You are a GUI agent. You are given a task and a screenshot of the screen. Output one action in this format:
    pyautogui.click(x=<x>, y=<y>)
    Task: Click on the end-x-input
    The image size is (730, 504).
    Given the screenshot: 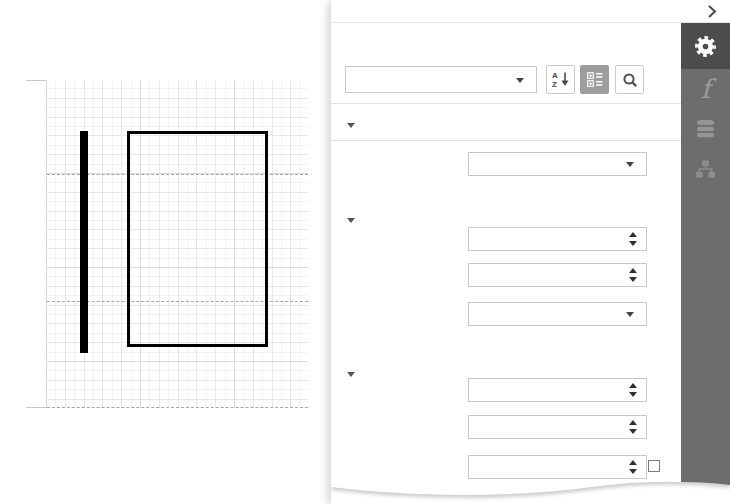 What is the action you would take?
    pyautogui.click(x=558, y=390)
    